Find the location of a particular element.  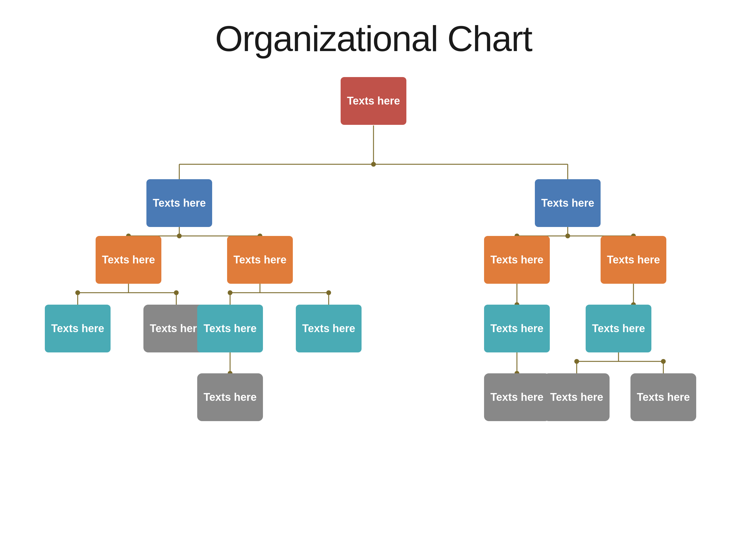

node-l1-right: Texts here is located at coordinates (568, 203).